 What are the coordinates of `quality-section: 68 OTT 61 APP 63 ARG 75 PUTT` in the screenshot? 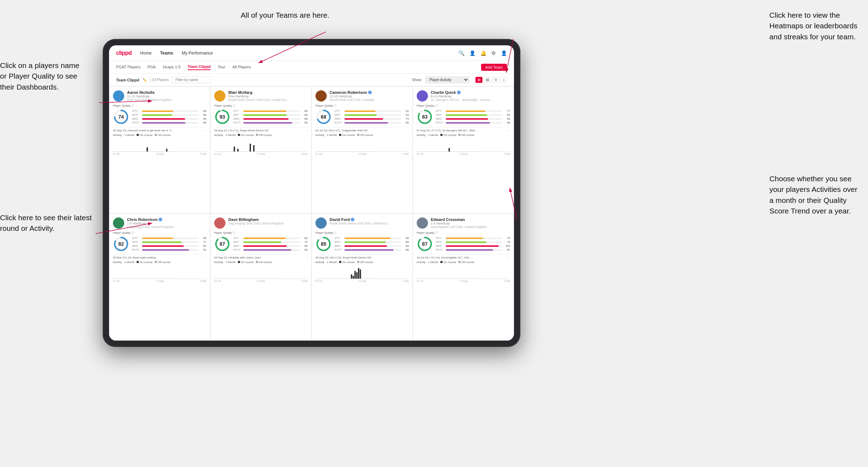 It's located at (362, 117).